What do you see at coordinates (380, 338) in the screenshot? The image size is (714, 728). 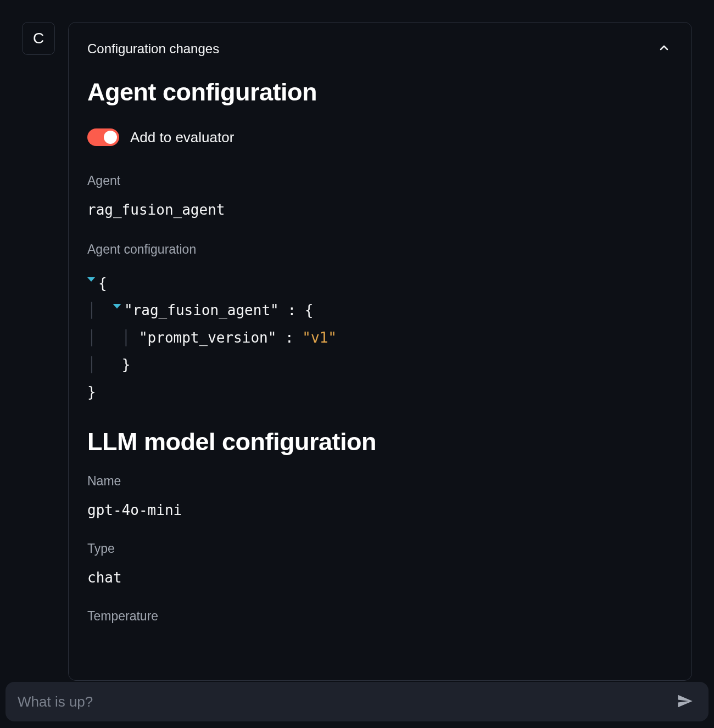 I see `json-line: │ │ "prompt_version" : "v1"` at bounding box center [380, 338].